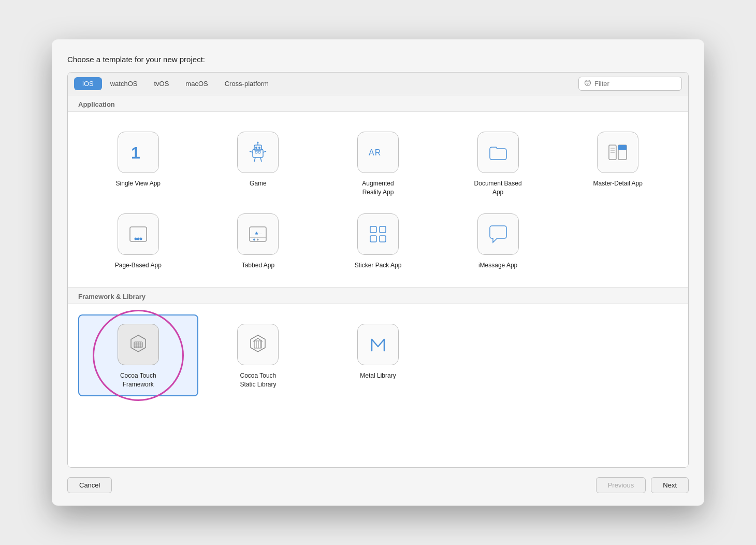  Describe the element at coordinates (670, 485) in the screenshot. I see `next-button: Next` at that location.